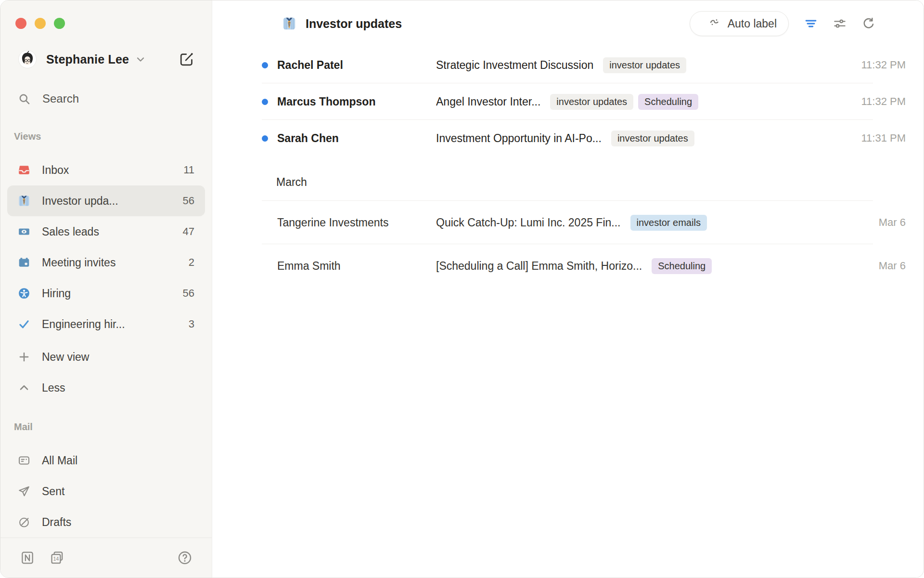 Image resolution: width=924 pixels, height=578 pixels. I want to click on sidebar-item-sent: Sent, so click(106, 491).